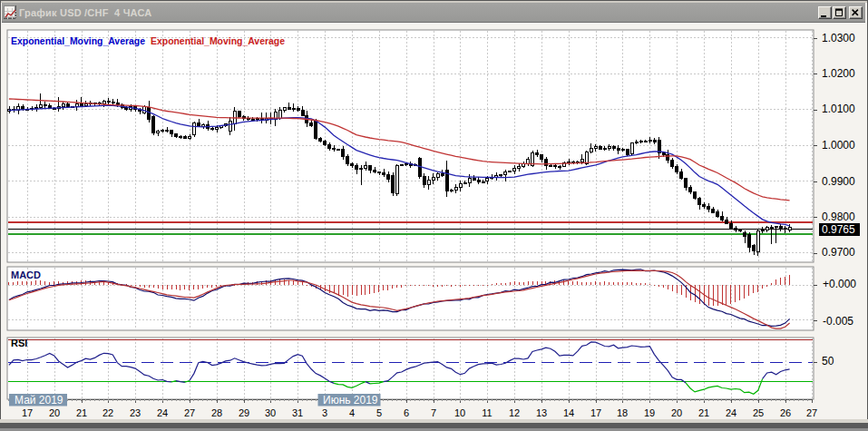  I want to click on svg-text: 13, so click(541, 413).